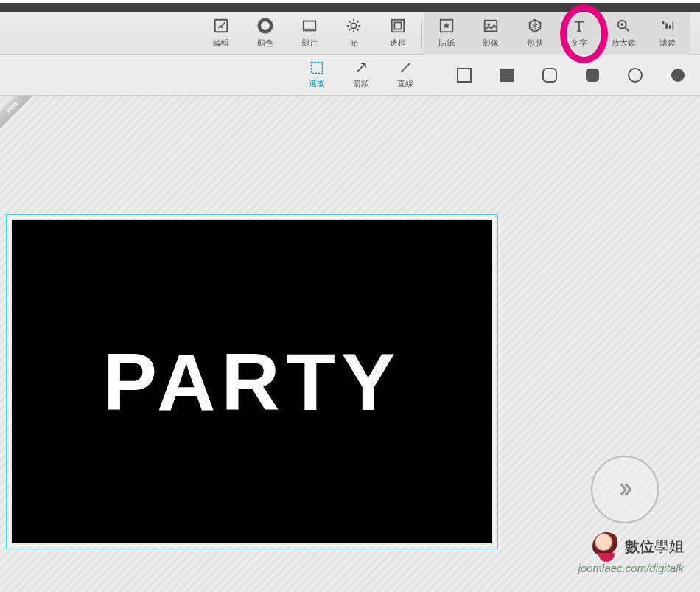  I want to click on circle-filled-swatch, so click(678, 75).